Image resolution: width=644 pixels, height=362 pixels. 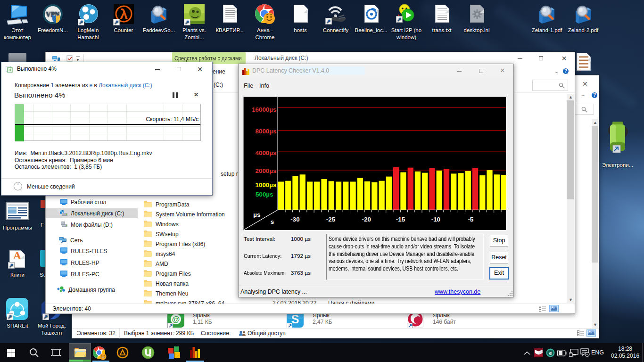 I want to click on svg-text: e, so click(x=550, y=353).